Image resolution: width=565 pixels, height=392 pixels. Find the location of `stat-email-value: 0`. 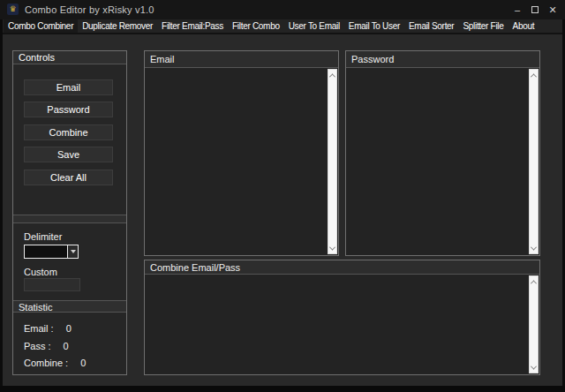

stat-email-value: 0 is located at coordinates (69, 328).